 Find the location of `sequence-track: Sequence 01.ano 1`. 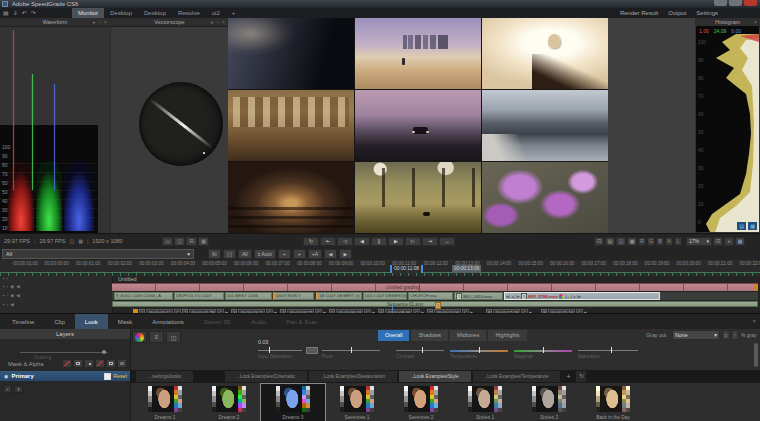

sequence-track: Sequence 01.ano 1 is located at coordinates (435, 304).